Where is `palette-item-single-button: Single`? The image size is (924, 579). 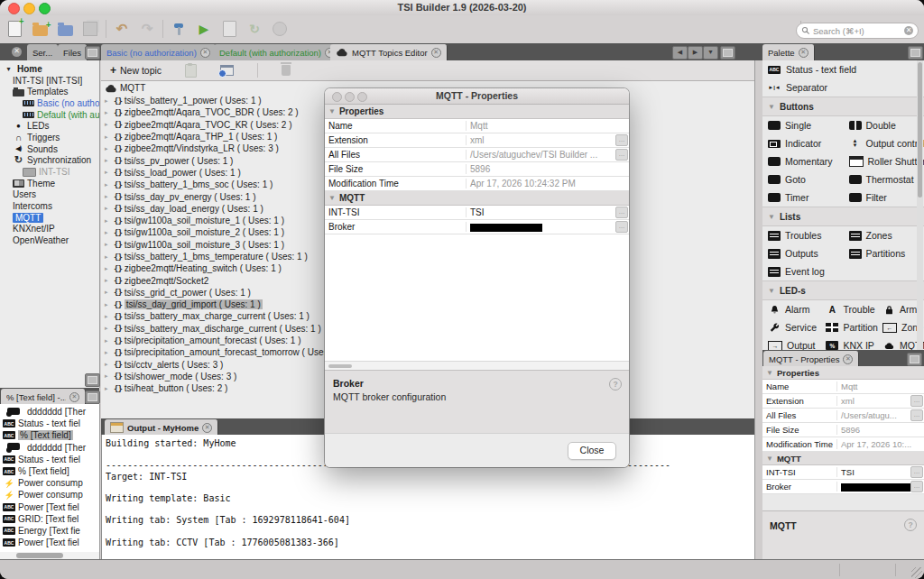 palette-item-single-button: Single is located at coordinates (803, 125).